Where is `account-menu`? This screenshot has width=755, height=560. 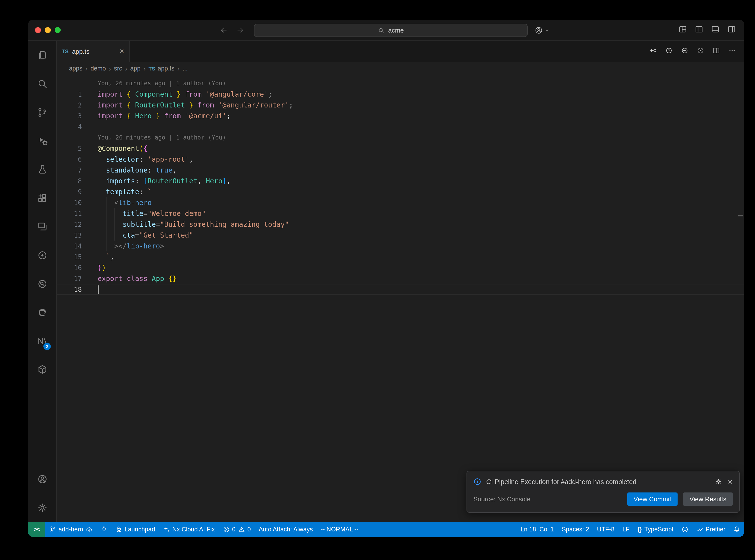 account-menu is located at coordinates (542, 30).